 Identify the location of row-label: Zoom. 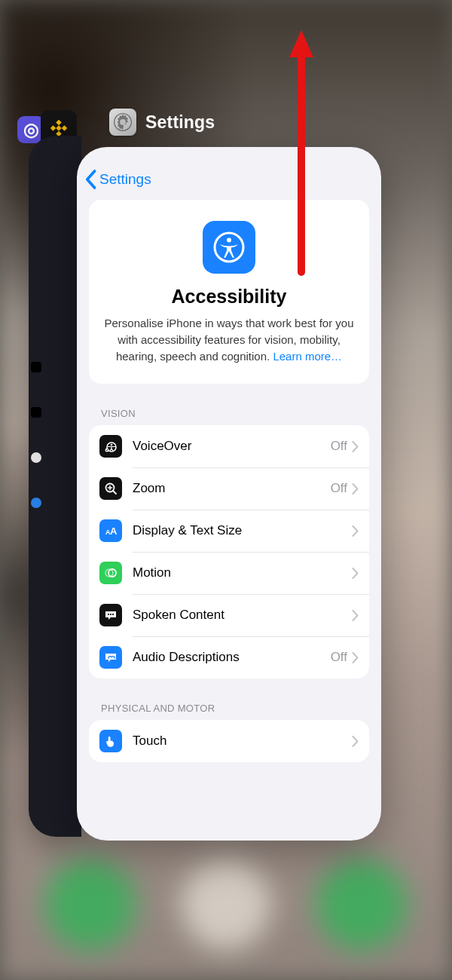
(232, 488).